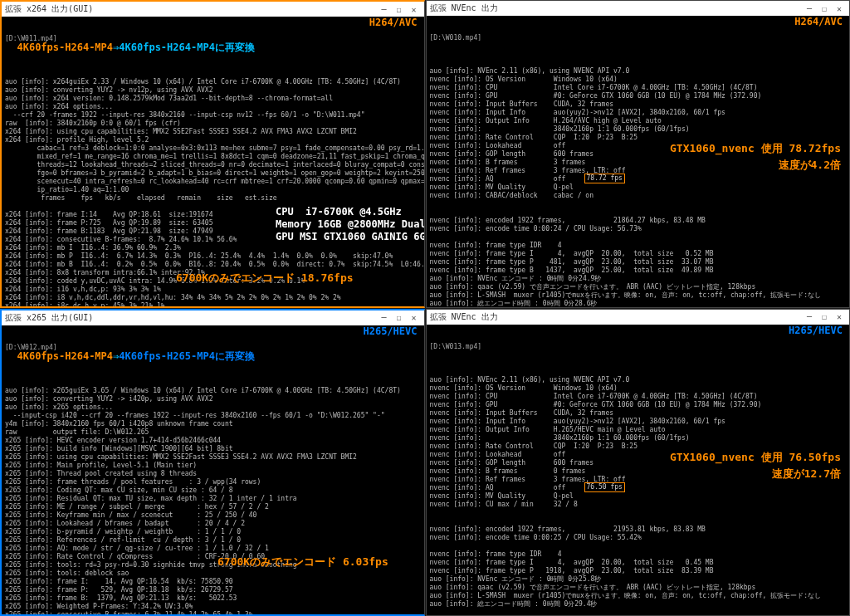  I want to click on header-target: 4K60fps-H264-MP4に再変換, so click(187, 47).